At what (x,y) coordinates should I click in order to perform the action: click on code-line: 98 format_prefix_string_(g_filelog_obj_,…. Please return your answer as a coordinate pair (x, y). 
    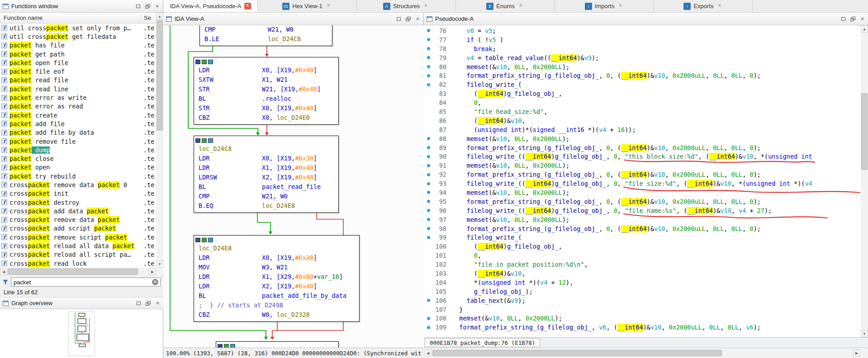
    Looking at the image, I should click on (643, 229).